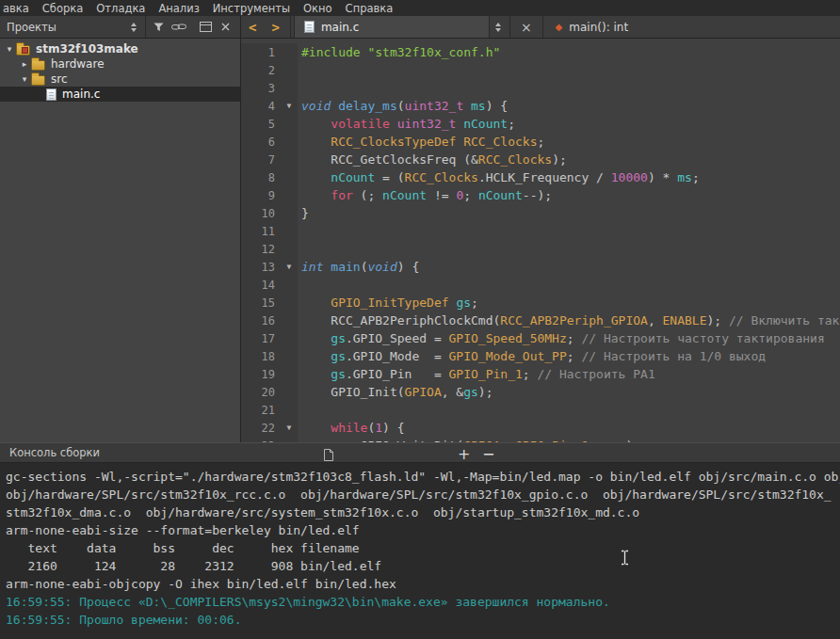  What do you see at coordinates (541, 427) in the screenshot?
I see `code-line-22: 22▼ while(1) {` at bounding box center [541, 427].